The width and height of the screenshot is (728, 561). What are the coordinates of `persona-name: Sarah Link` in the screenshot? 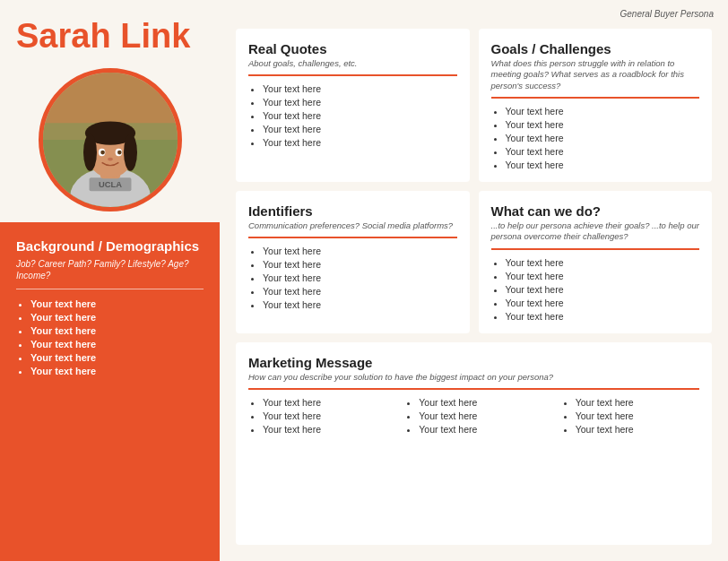 It's located at (109, 37).